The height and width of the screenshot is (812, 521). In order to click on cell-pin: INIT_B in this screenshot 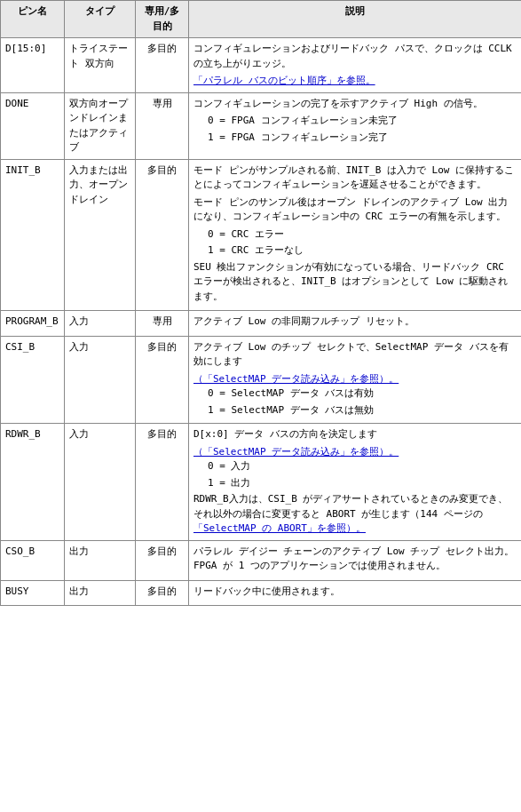, I will do `click(33, 235)`.